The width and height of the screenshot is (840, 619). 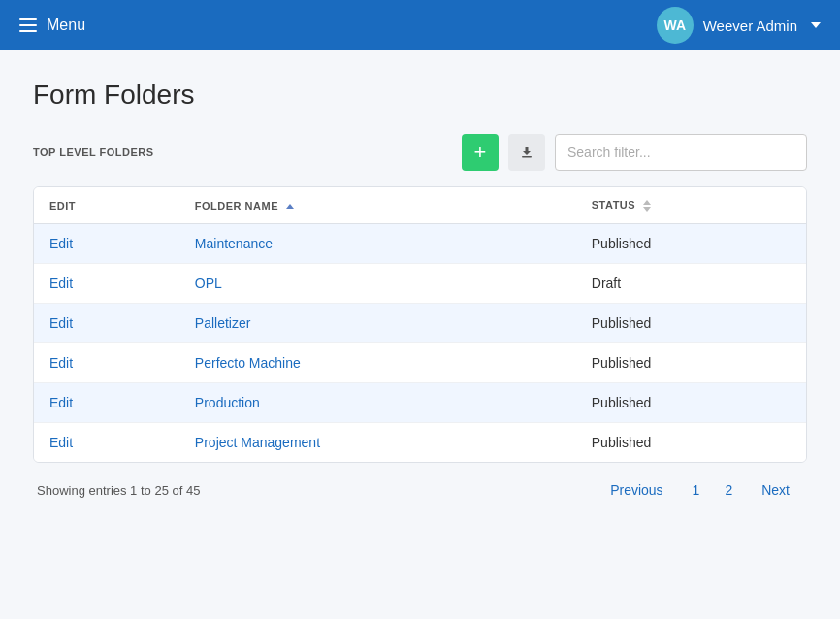 What do you see at coordinates (378, 206) in the screenshot?
I see `col-folder-name: FOLDER NAME` at bounding box center [378, 206].